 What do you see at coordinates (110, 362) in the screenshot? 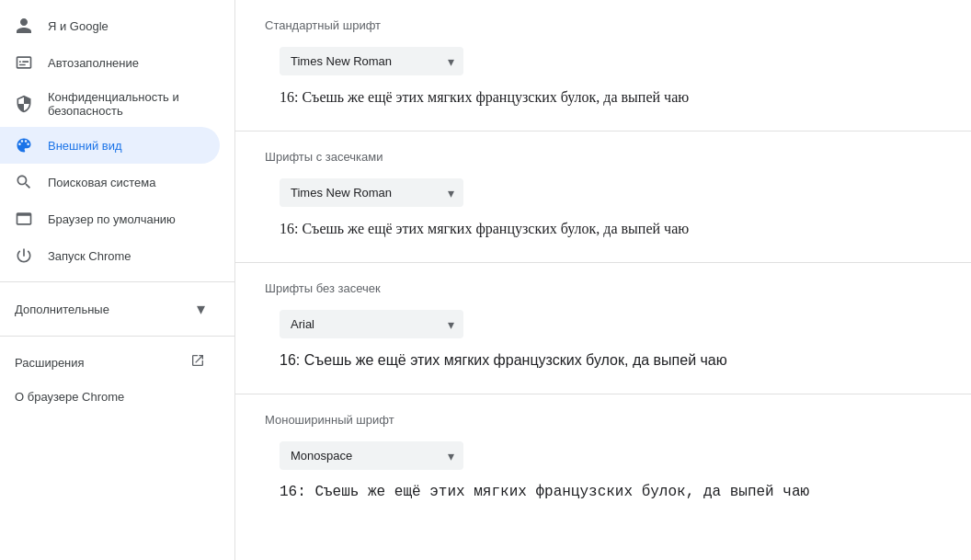
I see `sidebar-extensions: Расширения` at bounding box center [110, 362].